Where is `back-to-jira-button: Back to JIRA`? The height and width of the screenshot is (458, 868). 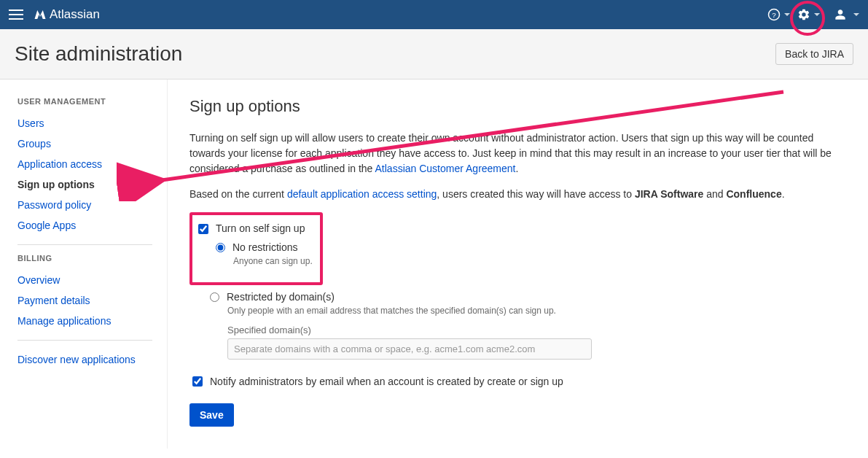
back-to-jira-button: Back to JIRA is located at coordinates (815, 54).